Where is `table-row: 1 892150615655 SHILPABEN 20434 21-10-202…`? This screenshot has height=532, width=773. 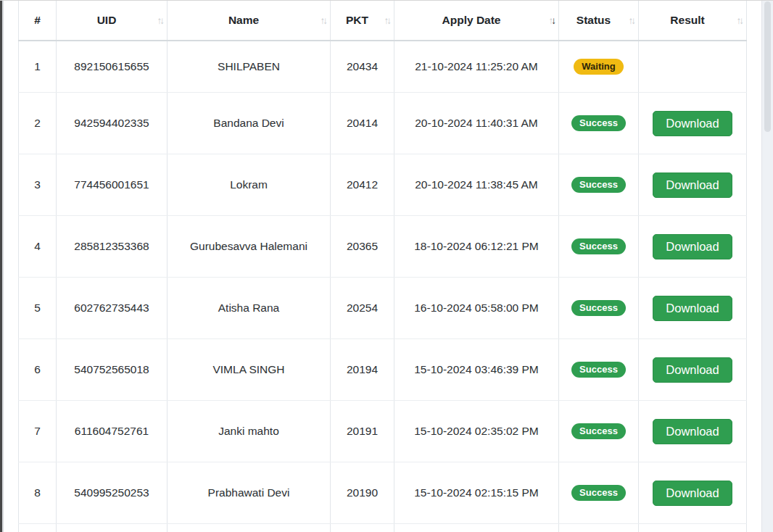 table-row: 1 892150615655 SHILPABEN 20434 21-10-202… is located at coordinates (383, 67).